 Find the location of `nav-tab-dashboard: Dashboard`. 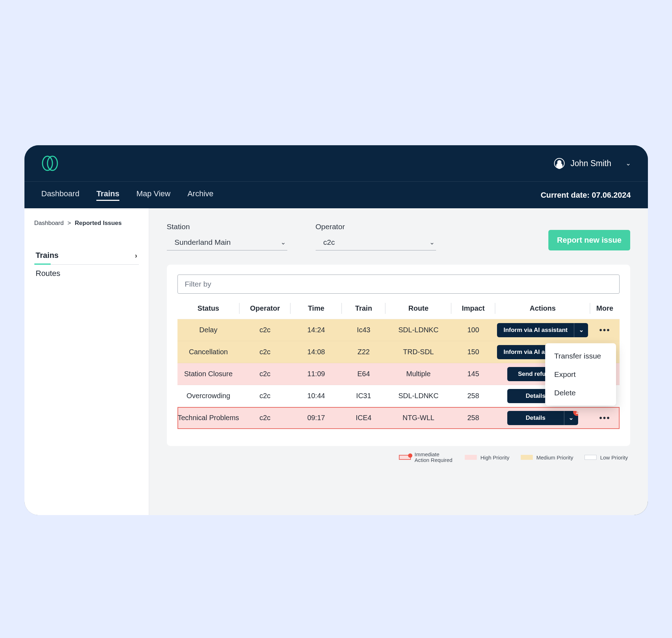

nav-tab-dashboard: Dashboard is located at coordinates (61, 195).